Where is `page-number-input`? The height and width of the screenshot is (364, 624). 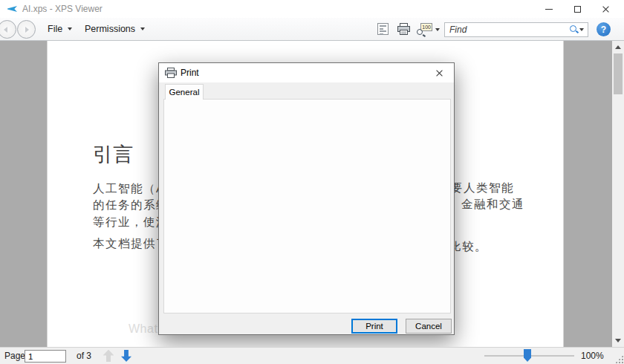
page-number-input is located at coordinates (45, 357).